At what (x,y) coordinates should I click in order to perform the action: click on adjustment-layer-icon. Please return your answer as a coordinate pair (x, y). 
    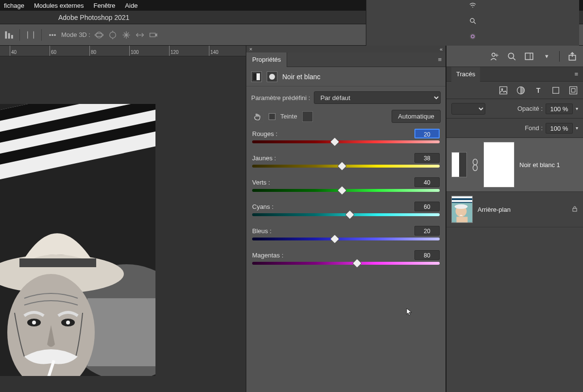
    Looking at the image, I should click on (257, 77).